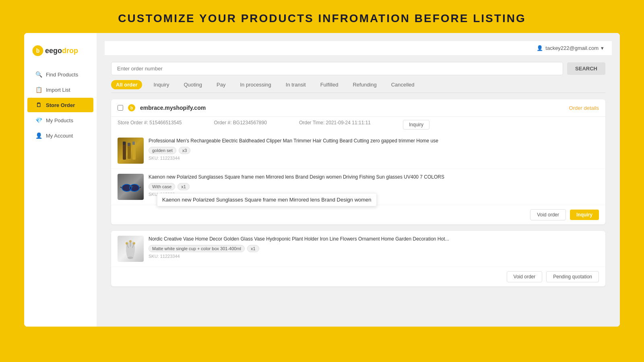  I want to click on search-icon: 🔍, so click(39, 74).